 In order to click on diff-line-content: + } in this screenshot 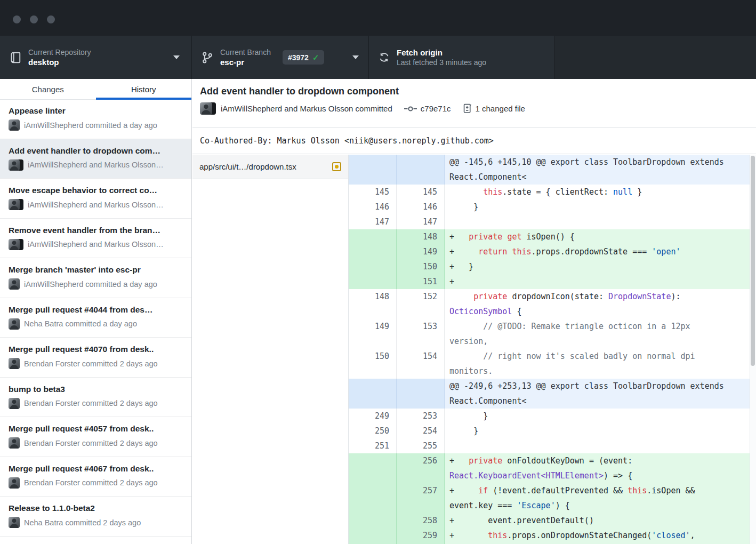, I will do `click(597, 267)`.